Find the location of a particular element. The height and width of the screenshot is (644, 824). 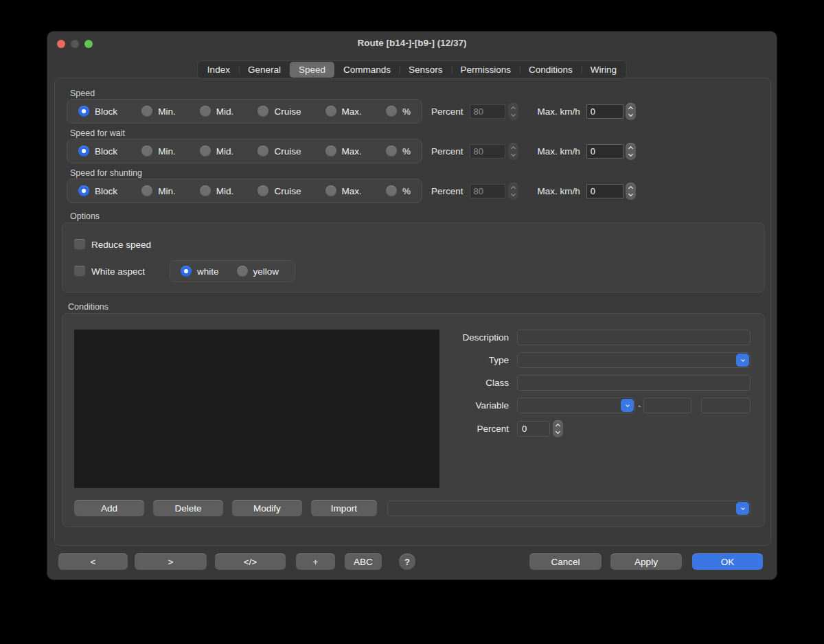

type-label: Type is located at coordinates (478, 360).